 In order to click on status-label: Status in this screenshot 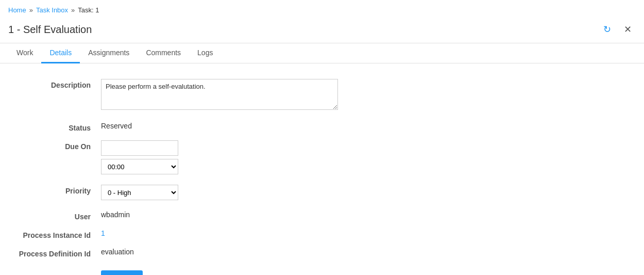, I will do `click(55, 128)`.